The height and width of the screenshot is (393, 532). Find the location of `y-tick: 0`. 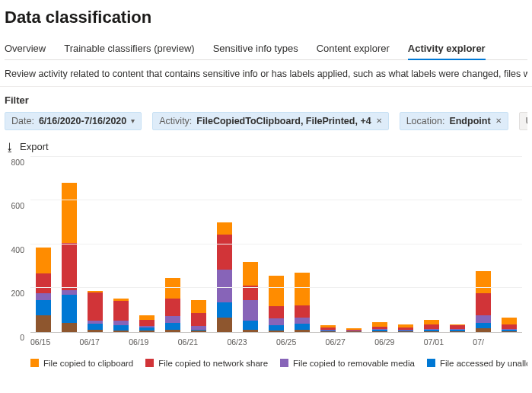

y-tick: 0 is located at coordinates (14, 337).